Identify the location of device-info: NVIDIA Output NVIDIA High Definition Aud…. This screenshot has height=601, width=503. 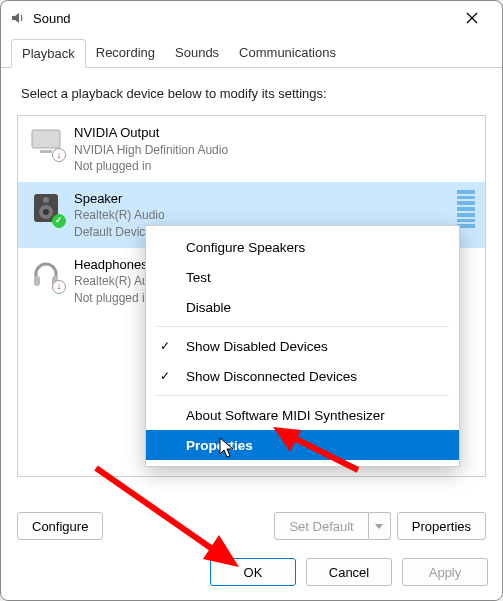
(151, 149).